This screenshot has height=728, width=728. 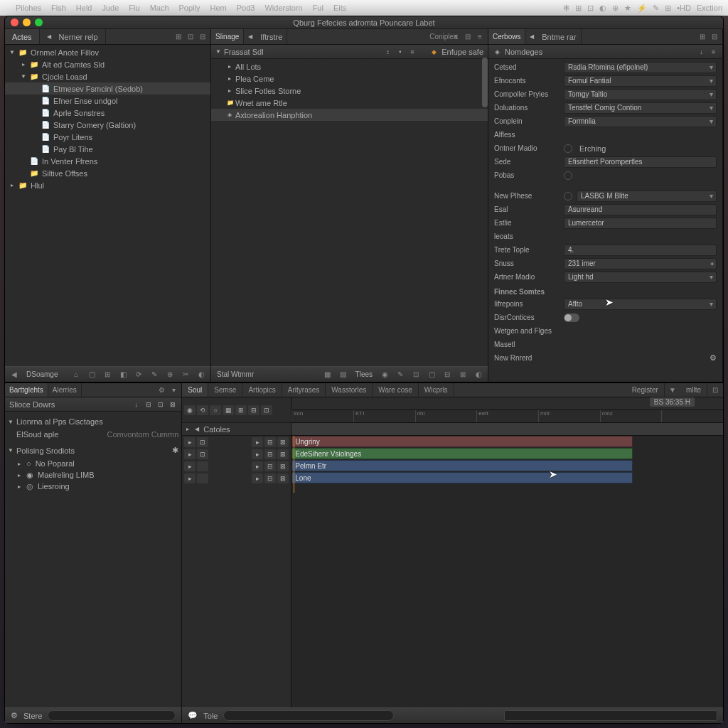 I want to click on tree-row: 📄Pay Bl Tihe, so click(x=108, y=149).